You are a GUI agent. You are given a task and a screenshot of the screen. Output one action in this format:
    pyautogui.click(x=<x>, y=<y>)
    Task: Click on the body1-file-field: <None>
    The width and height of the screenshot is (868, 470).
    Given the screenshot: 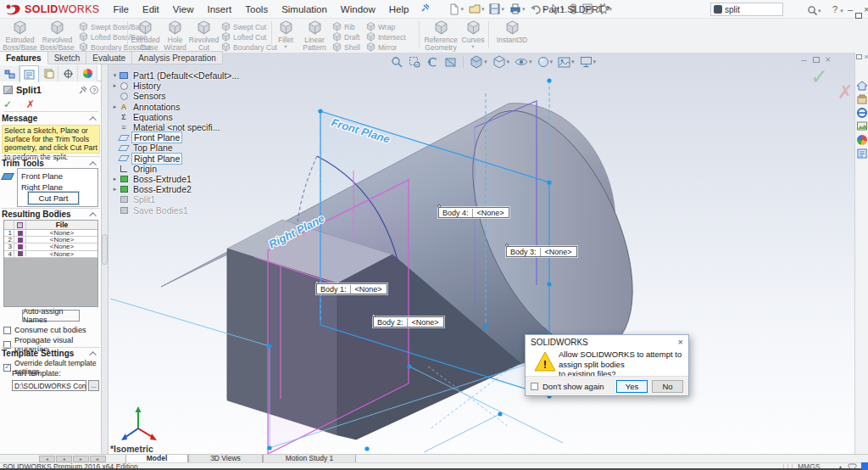 What is the action you would take?
    pyautogui.click(x=369, y=289)
    